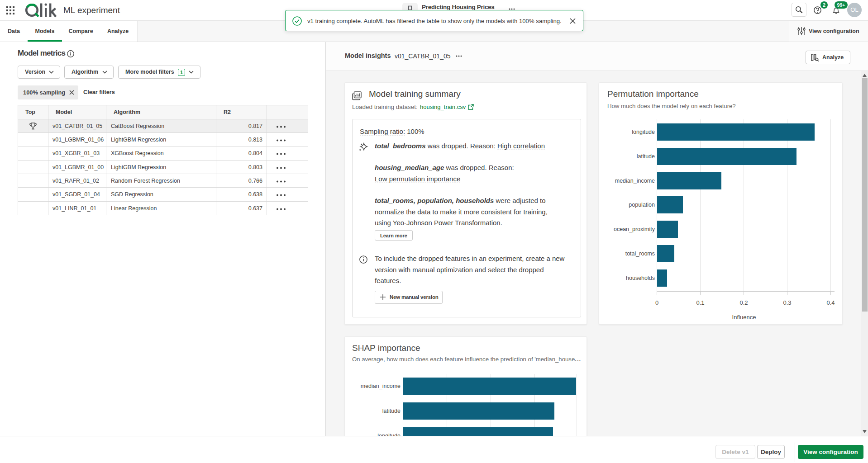 The width and height of the screenshot is (868, 463). I want to click on svg-text: 0.1, so click(700, 303).